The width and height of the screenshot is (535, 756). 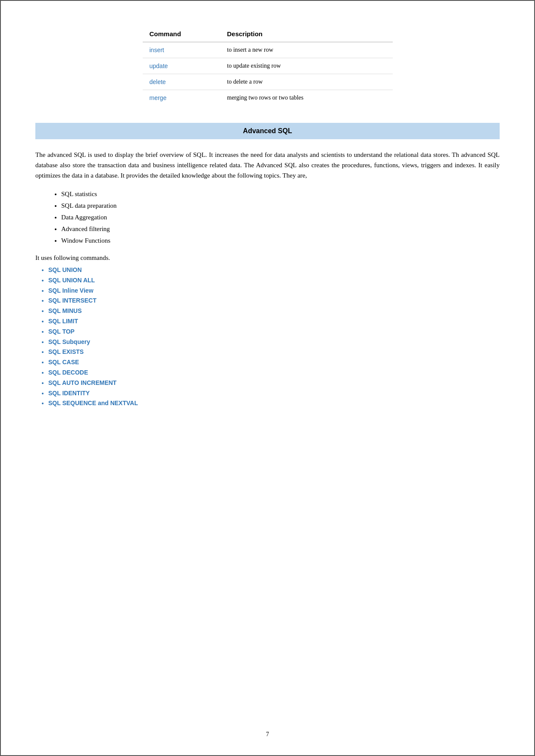 What do you see at coordinates (274, 332) in the screenshot?
I see `list-item: SQL TOP` at bounding box center [274, 332].